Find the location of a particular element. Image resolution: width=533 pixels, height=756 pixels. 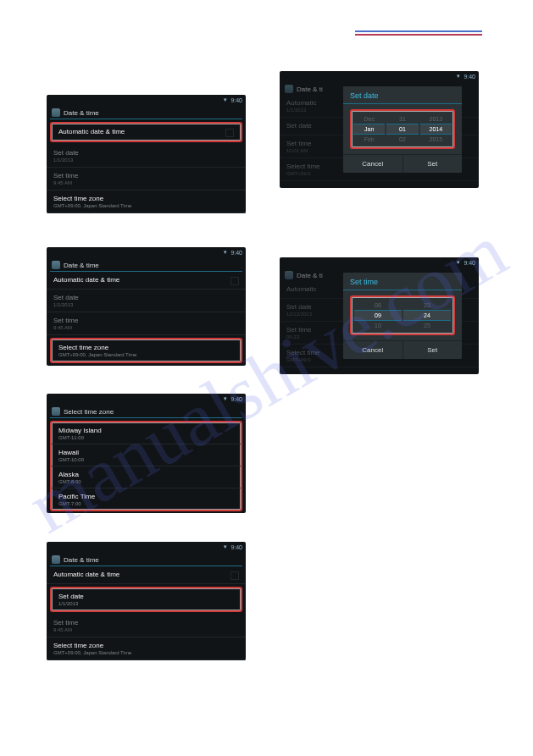

picker-min-next: 25 is located at coordinates (427, 325).